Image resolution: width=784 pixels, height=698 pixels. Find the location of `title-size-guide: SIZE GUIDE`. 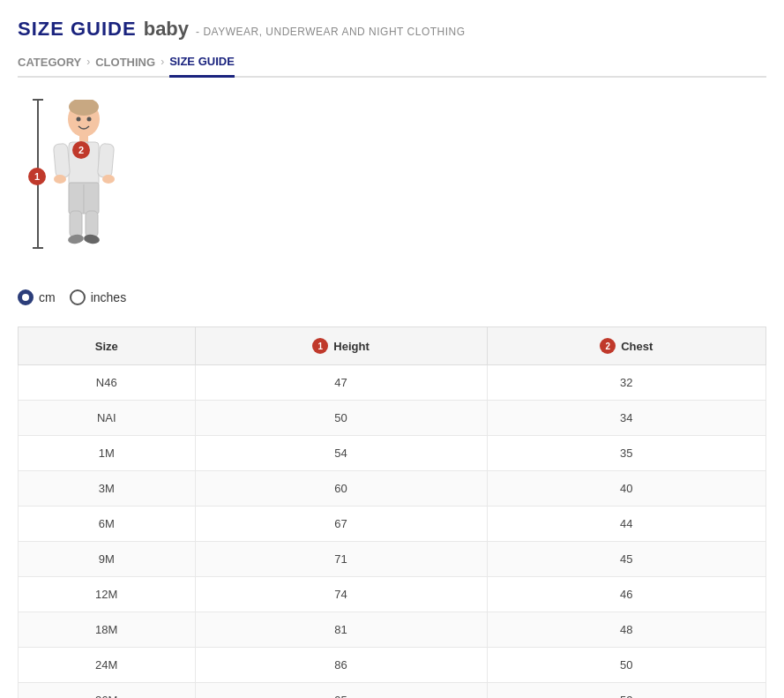

title-size-guide: SIZE GUIDE is located at coordinates (78, 29).